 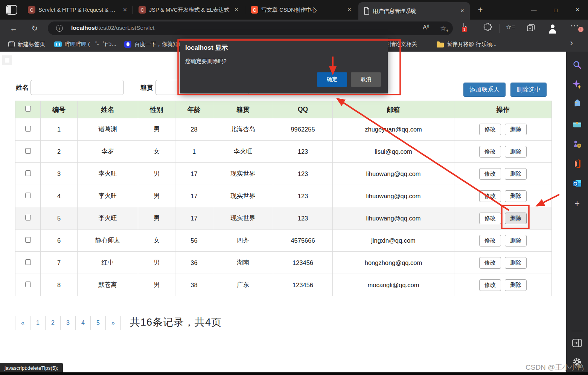 What do you see at coordinates (581, 29) in the screenshot?
I see `update-badge-icon: ↑` at bounding box center [581, 29].